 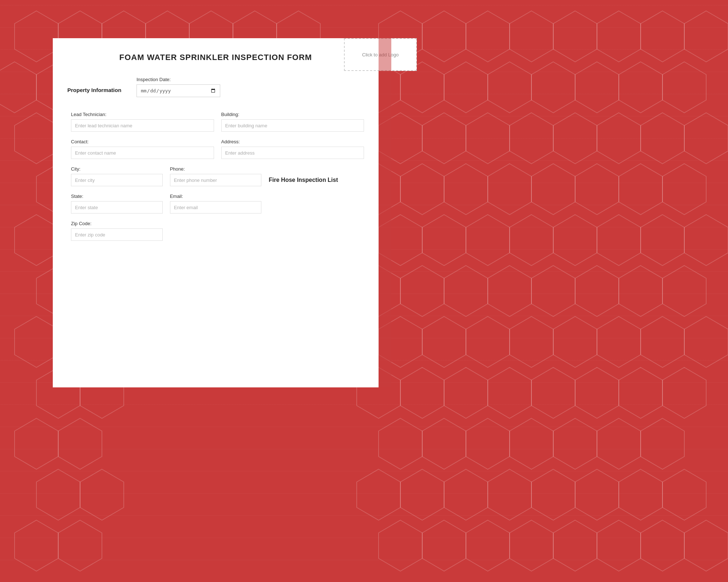 I want to click on row-state-email: State: Email:, so click(x=218, y=204).